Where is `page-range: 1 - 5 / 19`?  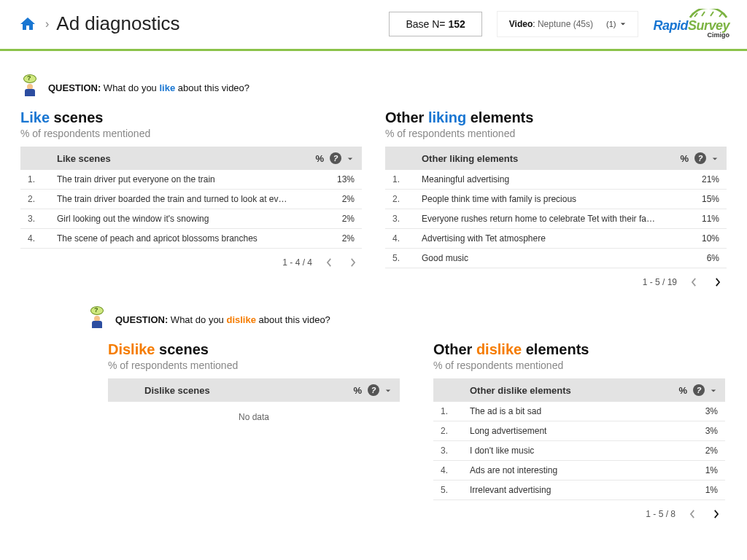 page-range: 1 - 5 / 19 is located at coordinates (659, 282).